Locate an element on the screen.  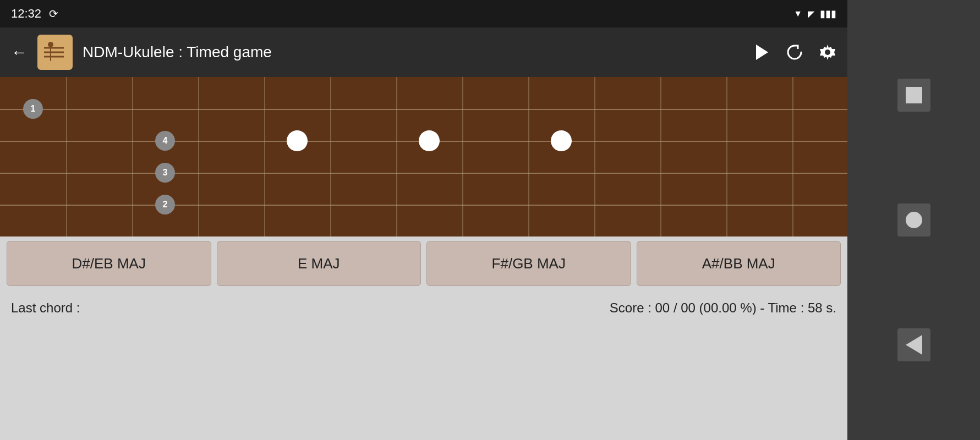
wifi-icon: ▼ is located at coordinates (798, 14).